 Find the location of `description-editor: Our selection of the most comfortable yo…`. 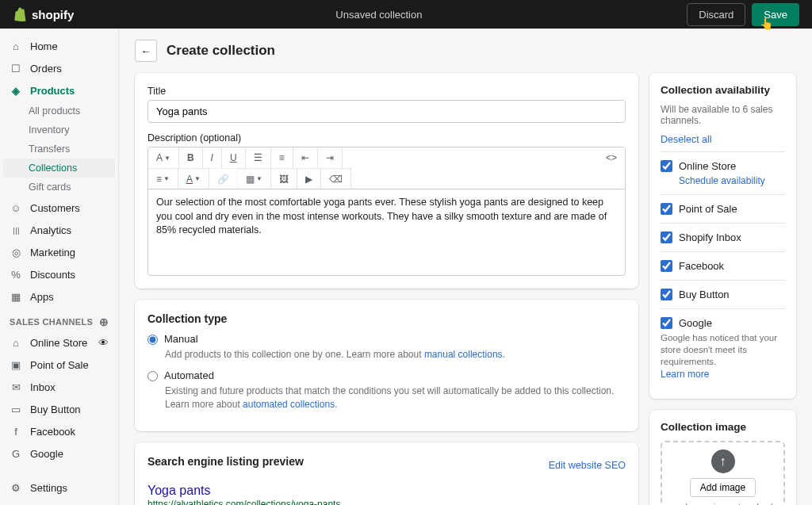

description-editor: Our selection of the most comfortable yo… is located at coordinates (387, 232).